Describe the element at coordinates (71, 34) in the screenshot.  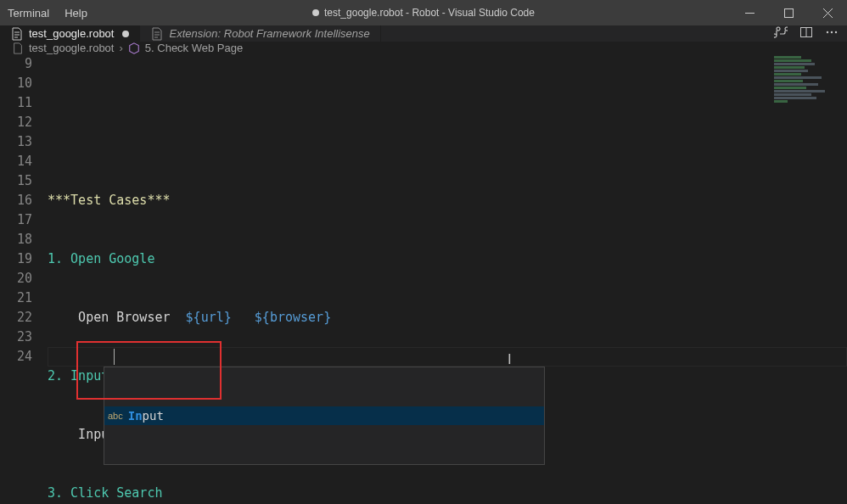
I see `tab-label: test_google.robot` at that location.